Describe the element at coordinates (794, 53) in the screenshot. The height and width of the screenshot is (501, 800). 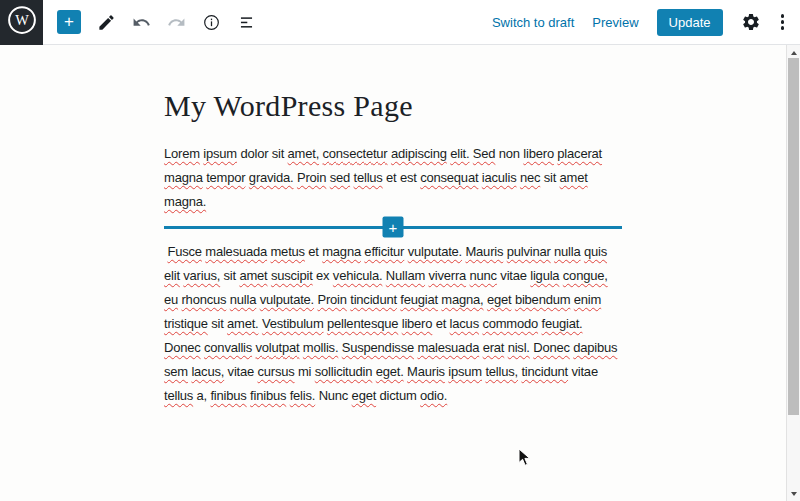
I see `up-triangle-icon` at that location.